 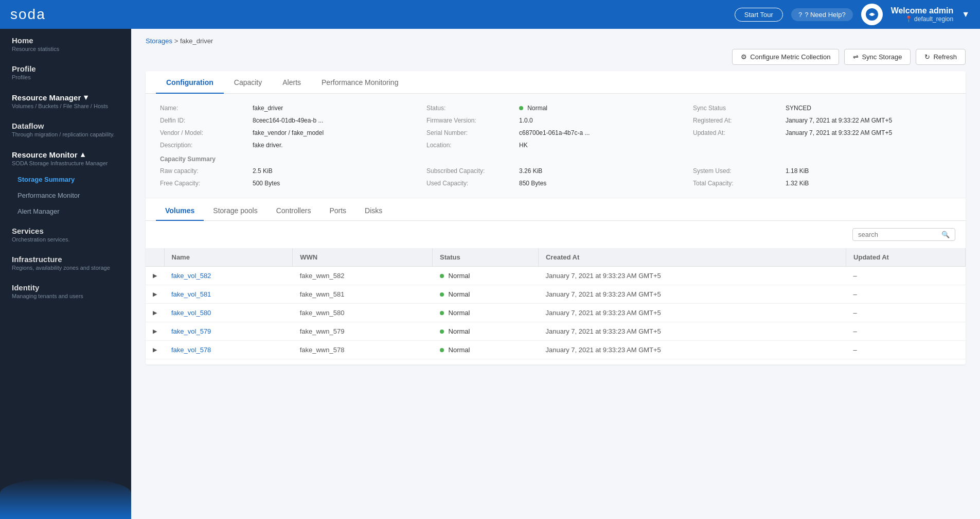 I want to click on sidebar: Home Resource statistics Profile Profile…, so click(x=66, y=274).